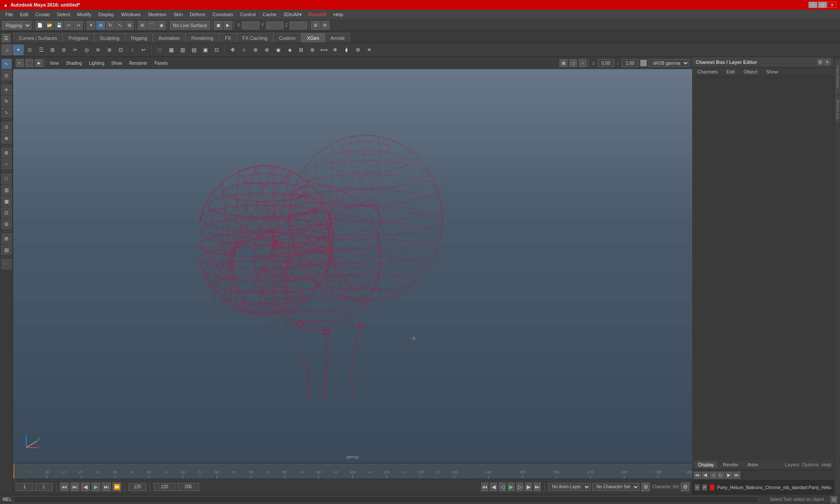  What do you see at coordinates (157, 14) in the screenshot?
I see `menu-skeleton: Skeleton` at bounding box center [157, 14].